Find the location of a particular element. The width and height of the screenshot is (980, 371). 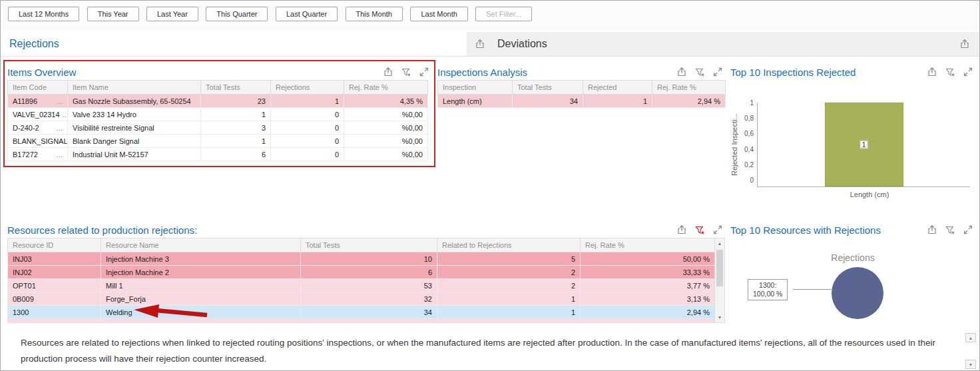

item-name-cell: Valve 233 14 Hydro is located at coordinates (134, 115).